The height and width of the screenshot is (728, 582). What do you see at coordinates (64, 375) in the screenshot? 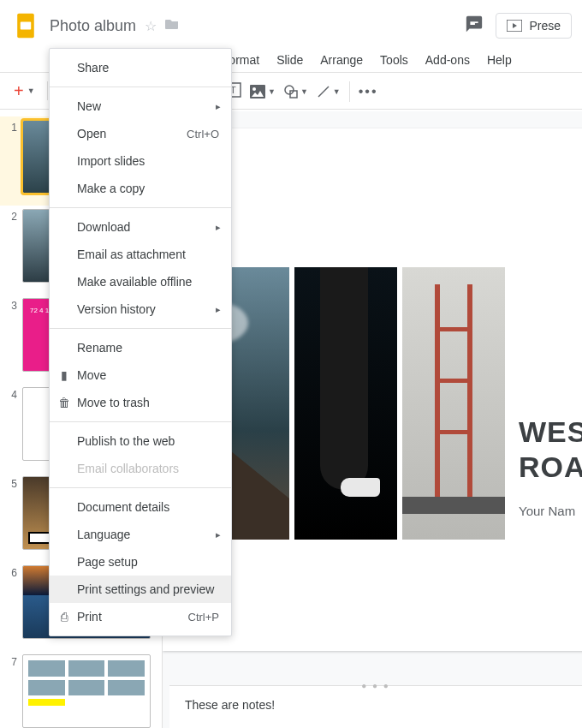
I see `folder-icon: ▮` at bounding box center [64, 375].